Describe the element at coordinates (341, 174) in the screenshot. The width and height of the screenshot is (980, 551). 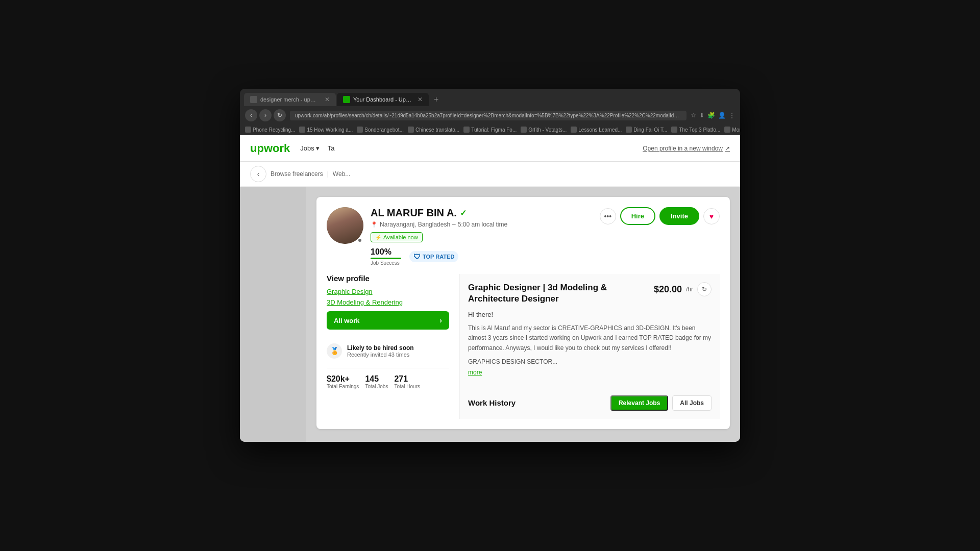
I see `breadcrumb-item-2: Web...` at that location.